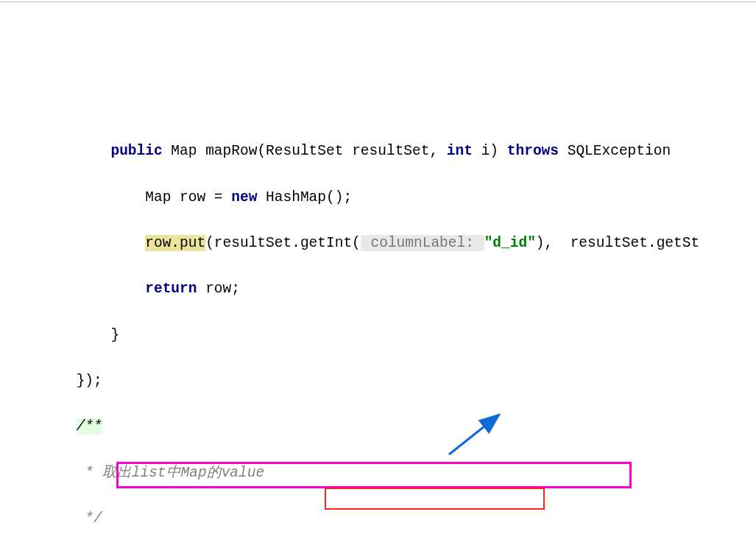  I want to click on code-line: /**, so click(381, 427).